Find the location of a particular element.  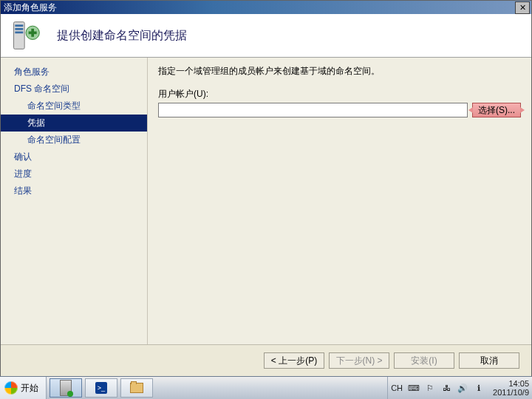

sidebar-item-dfs-namespace: DFS 命名空间 is located at coordinates (74, 89).